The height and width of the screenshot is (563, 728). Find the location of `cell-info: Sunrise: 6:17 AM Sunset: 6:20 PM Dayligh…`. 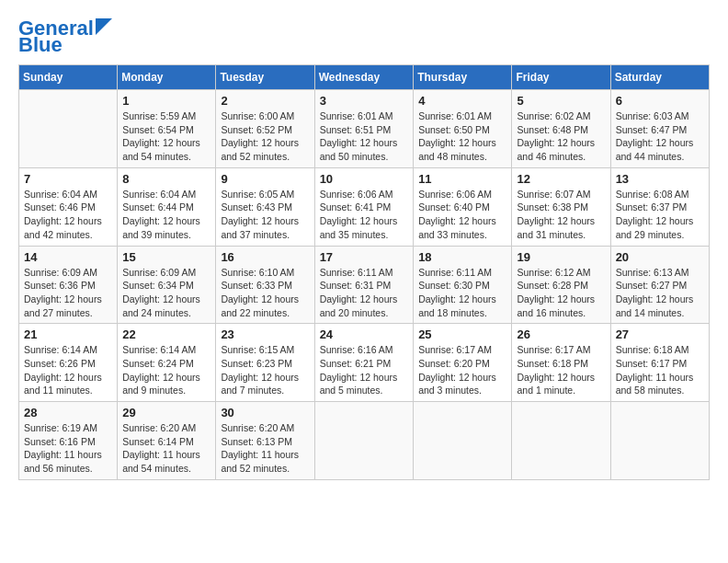

cell-info: Sunrise: 6:17 AM Sunset: 6:20 PM Dayligh… is located at coordinates (462, 370).